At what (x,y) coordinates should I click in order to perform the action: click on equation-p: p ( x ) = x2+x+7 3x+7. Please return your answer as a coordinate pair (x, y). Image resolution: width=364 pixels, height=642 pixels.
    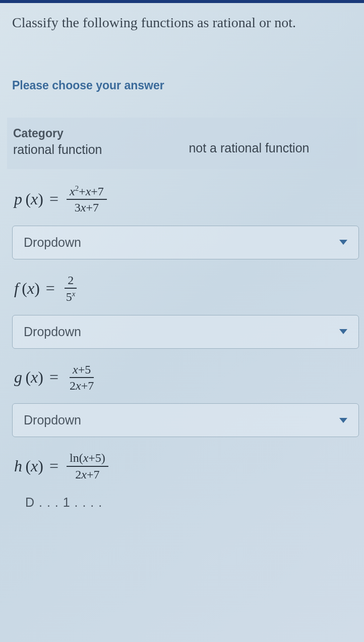
    Looking at the image, I should click on (182, 199).